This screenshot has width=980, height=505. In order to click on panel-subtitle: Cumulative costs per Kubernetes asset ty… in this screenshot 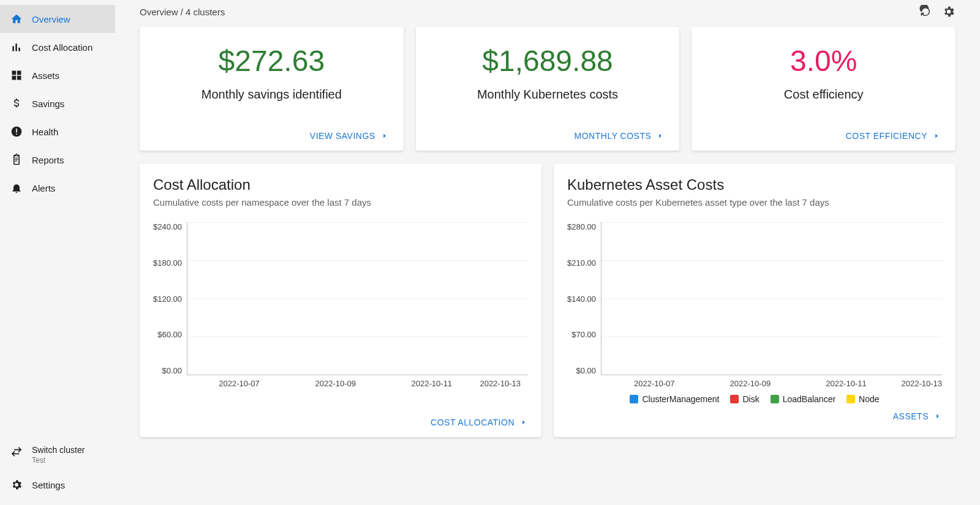, I will do `click(755, 202)`.